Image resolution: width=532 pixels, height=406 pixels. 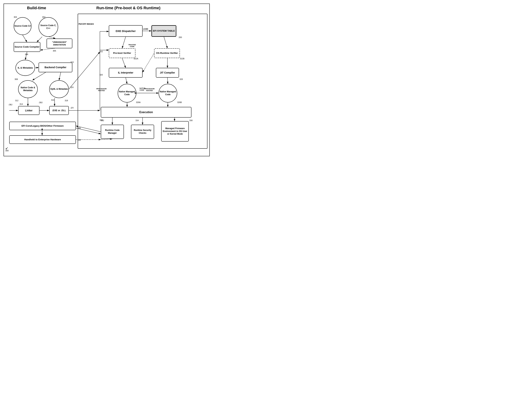 I want to click on native-managed-code-left: Native Managed Code, so click(x=127, y=93).